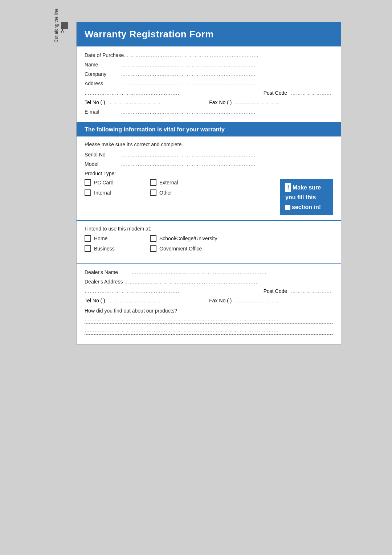 Image resolution: width=392 pixels, height=555 pixels. Describe the element at coordinates (114, 183) in the screenshot. I see `checkbox-pc-card: PC Card` at that location.